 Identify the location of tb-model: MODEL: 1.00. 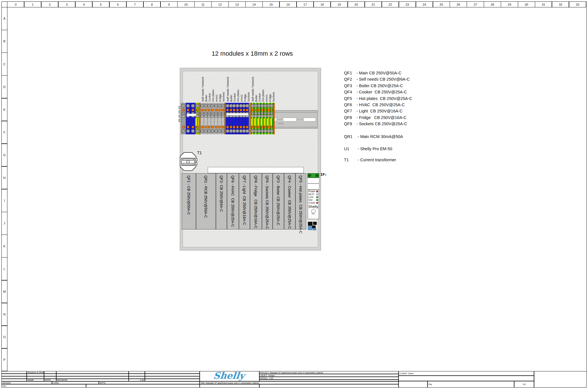
(329, 378).